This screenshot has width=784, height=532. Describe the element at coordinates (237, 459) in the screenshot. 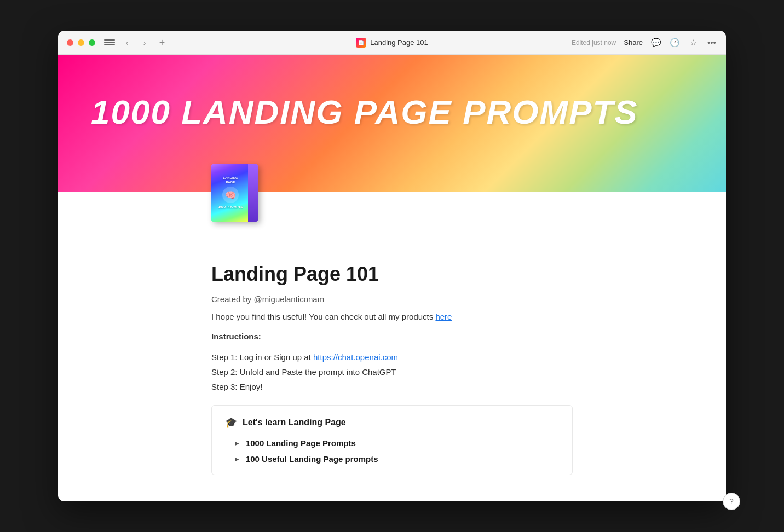

I see `toggle-arrow-icon-2: ►` at that location.